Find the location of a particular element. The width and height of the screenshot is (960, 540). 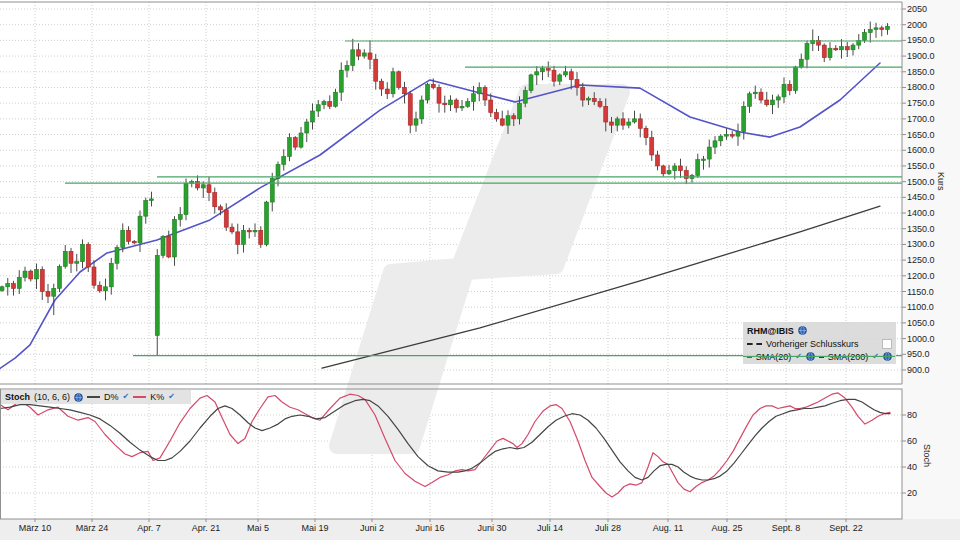

stoch-params: (10, 6, 6) is located at coordinates (52, 397).